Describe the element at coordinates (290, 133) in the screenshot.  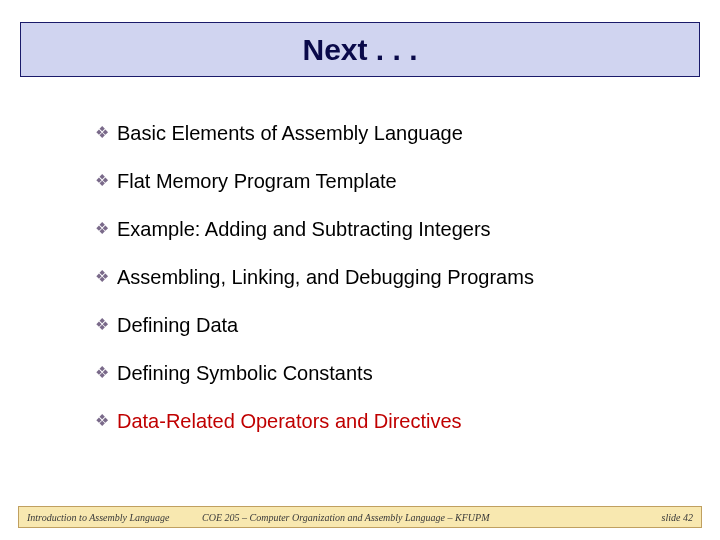
I see `list-item-text: Basic Elements of Assembly Language` at that location.